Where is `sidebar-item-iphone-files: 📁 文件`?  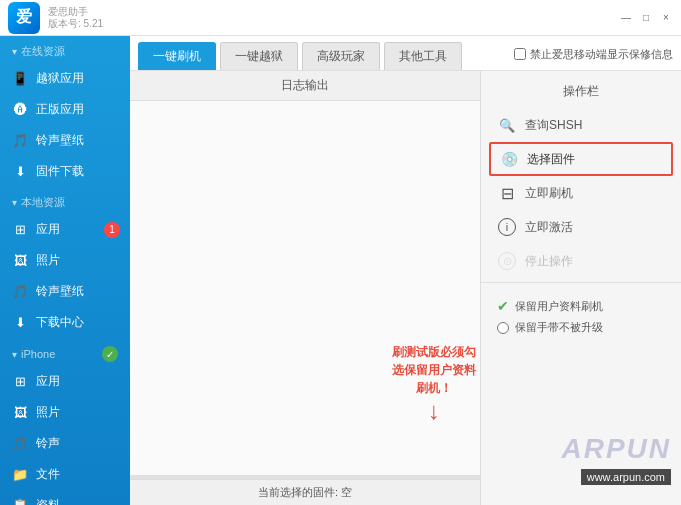 sidebar-item-iphone-files: 📁 文件 is located at coordinates (65, 474).